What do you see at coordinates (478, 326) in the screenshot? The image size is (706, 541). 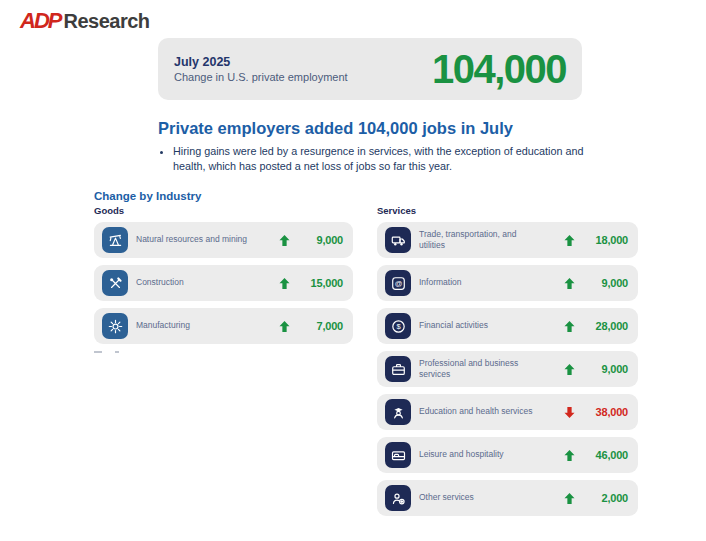 I see `industry-label: Financial activities` at bounding box center [478, 326].